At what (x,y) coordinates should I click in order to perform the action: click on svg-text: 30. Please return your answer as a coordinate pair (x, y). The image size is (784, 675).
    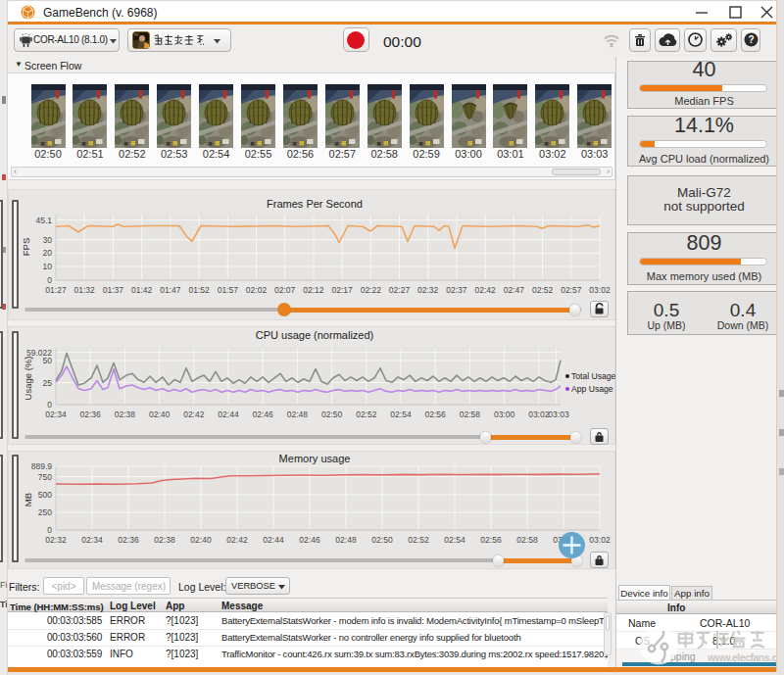
    Looking at the image, I should click on (48, 240).